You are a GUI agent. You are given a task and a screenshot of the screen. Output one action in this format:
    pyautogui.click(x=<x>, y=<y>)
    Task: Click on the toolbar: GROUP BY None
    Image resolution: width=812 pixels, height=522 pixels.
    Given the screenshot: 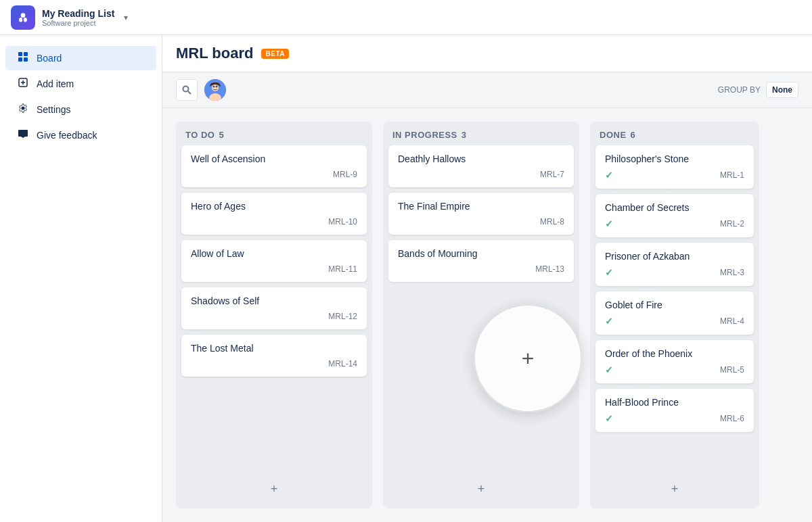 What is the action you would take?
    pyautogui.click(x=487, y=91)
    